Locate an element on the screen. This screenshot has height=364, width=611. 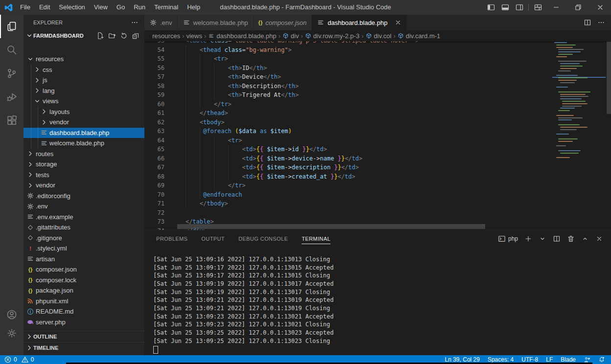
menu-terminal: Terminal is located at coordinates (166, 7).